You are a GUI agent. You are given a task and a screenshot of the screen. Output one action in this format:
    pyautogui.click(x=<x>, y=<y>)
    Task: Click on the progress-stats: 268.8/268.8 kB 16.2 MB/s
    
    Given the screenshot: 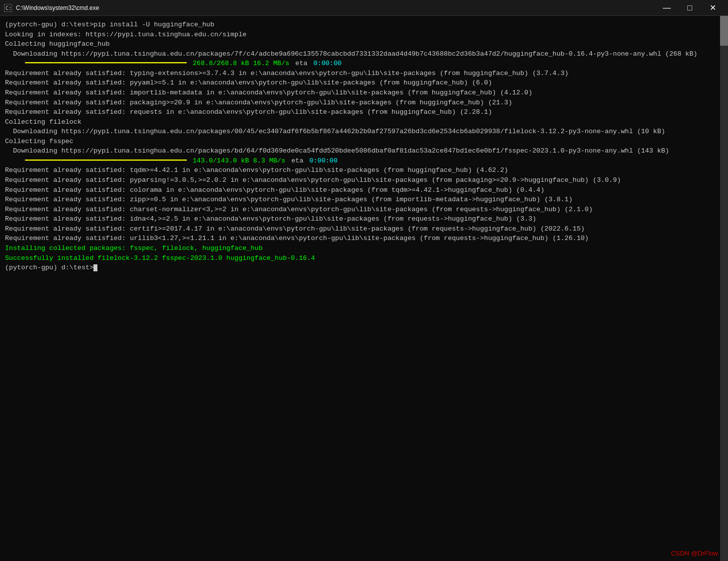 What is the action you would take?
    pyautogui.click(x=240, y=64)
    